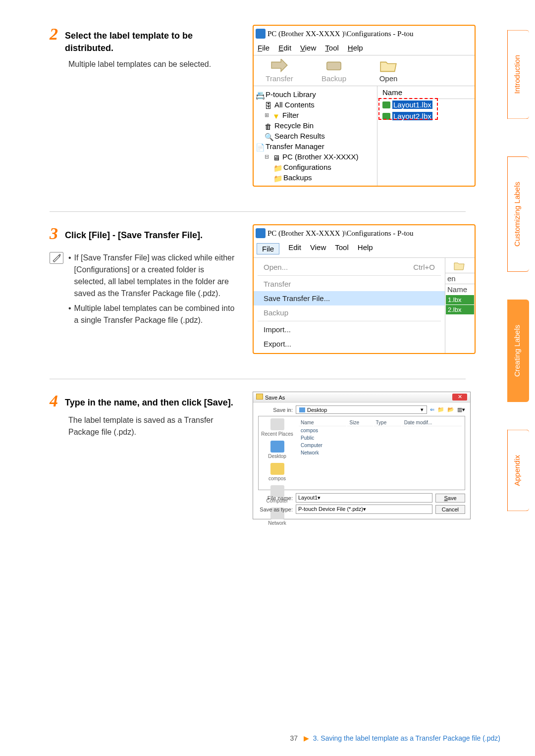 This screenshot has height=756, width=535. What do you see at coordinates (153, 291) in the screenshot?
I see `step-3-notes: •If [Save Transfer File] was clicked whi…` at bounding box center [153, 291].